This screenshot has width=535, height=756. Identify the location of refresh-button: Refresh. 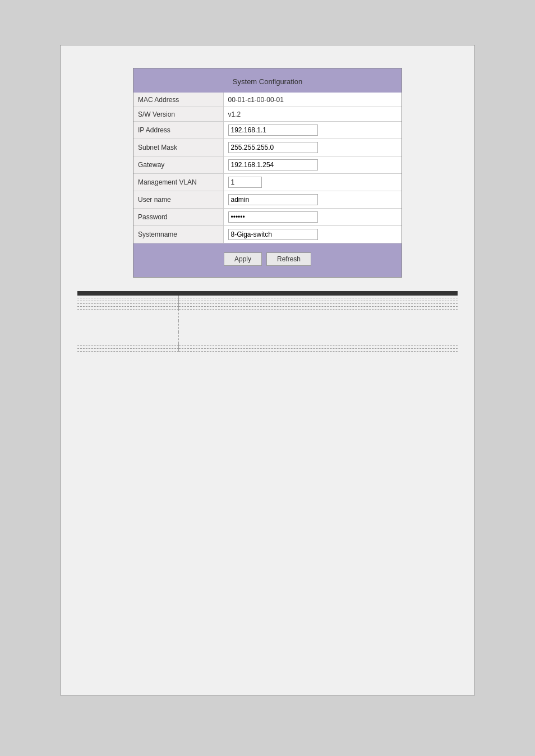
(289, 259).